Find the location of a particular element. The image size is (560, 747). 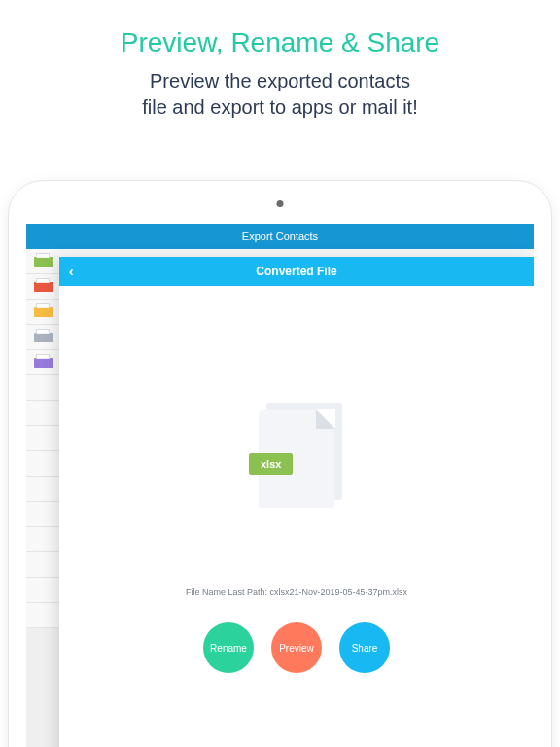

promo-sub-line1: Preview the exported contacts is located at coordinates (280, 81).